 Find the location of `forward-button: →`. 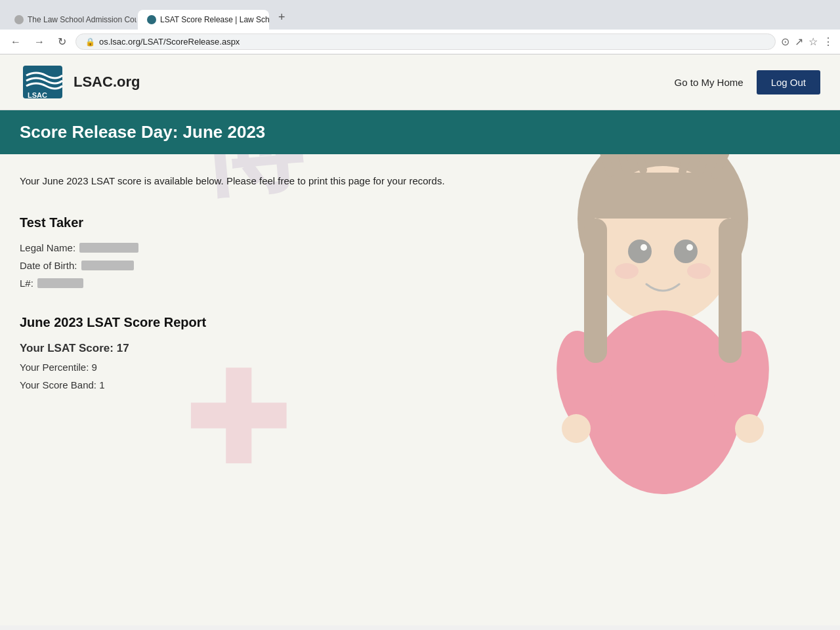

forward-button: → is located at coordinates (39, 42).